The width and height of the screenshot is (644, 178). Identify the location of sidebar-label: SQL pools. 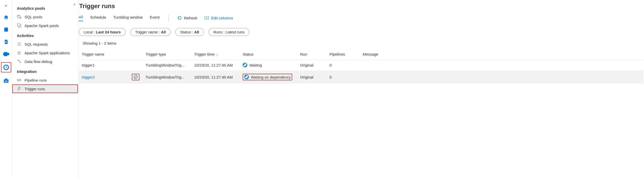
(33, 17).